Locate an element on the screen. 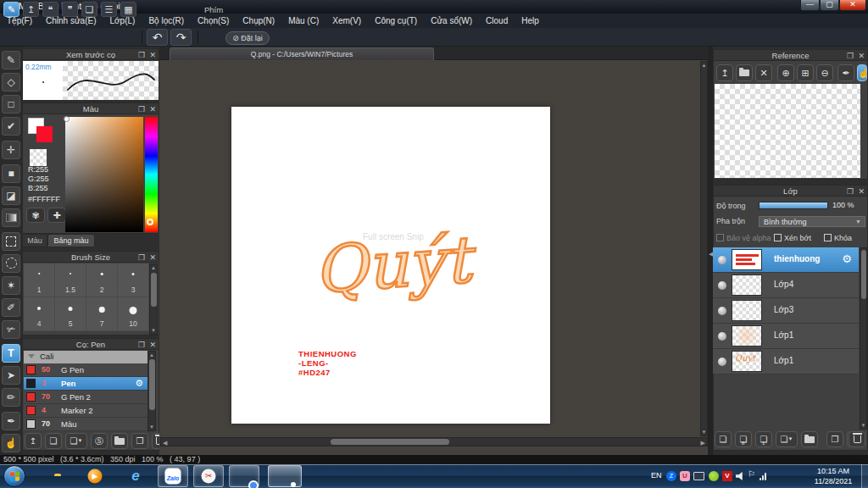  saturation-square is located at coordinates (104, 175).